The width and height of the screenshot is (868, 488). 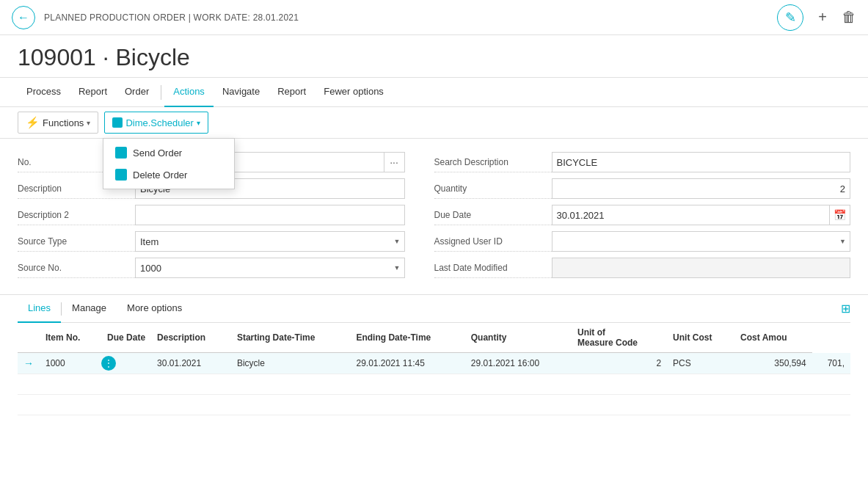 What do you see at coordinates (493, 268) in the screenshot?
I see `label-last-modified: Last Date Modified` at bounding box center [493, 268].